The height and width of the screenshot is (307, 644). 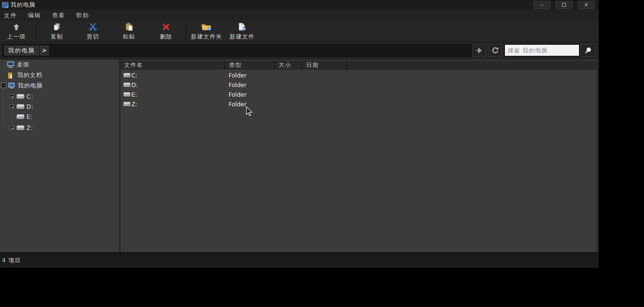 I want to click on menu-help: 帮助, so click(x=86, y=15).